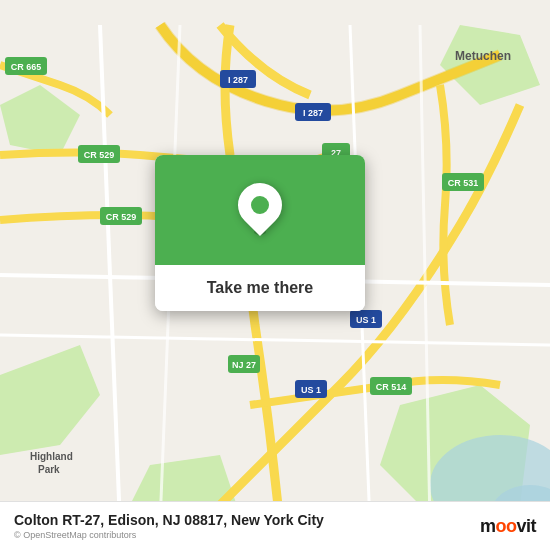 The height and width of the screenshot is (550, 550). What do you see at coordinates (506, 526) in the screenshot?
I see `moovit-dot: oo` at bounding box center [506, 526].